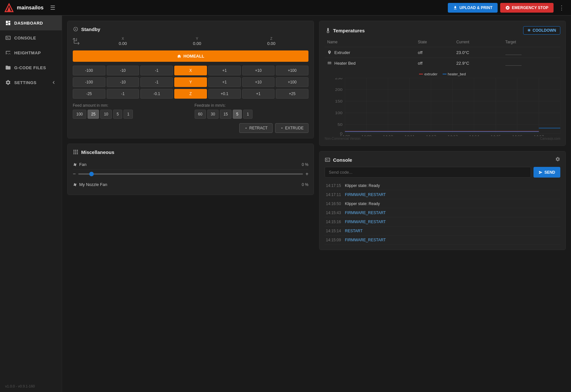  I want to click on standby-icon, so click(76, 29).